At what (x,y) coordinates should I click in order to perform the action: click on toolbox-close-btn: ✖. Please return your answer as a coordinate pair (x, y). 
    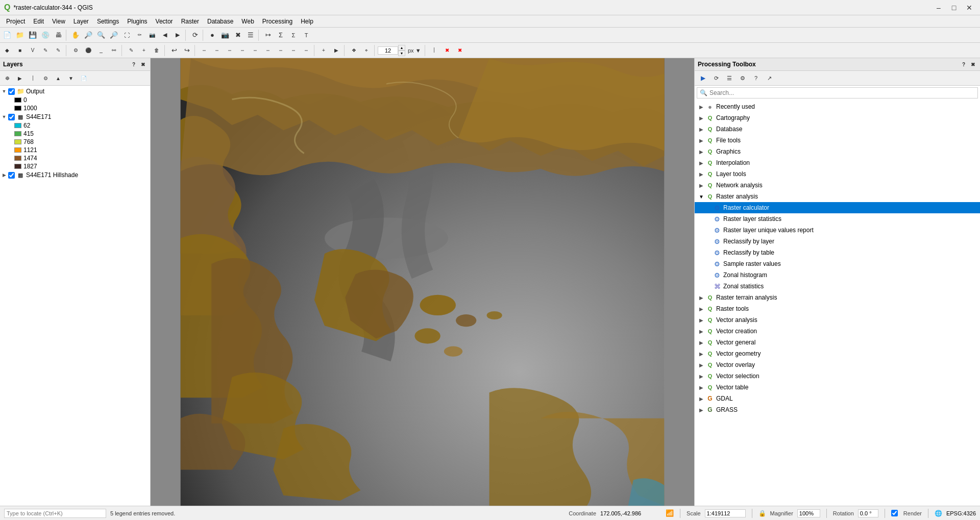
    Looking at the image, I should click on (973, 64).